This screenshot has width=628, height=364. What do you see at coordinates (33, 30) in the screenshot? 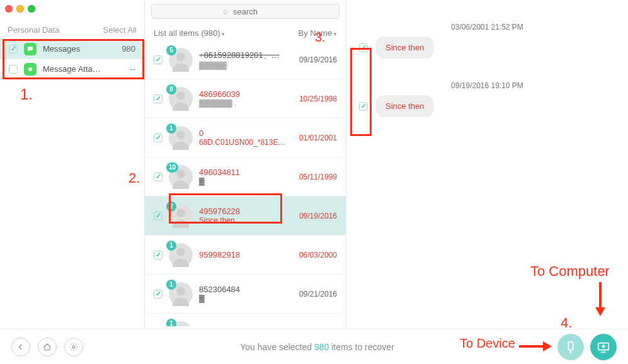
I see `sidebar-section-title: Personal Data` at bounding box center [33, 30].